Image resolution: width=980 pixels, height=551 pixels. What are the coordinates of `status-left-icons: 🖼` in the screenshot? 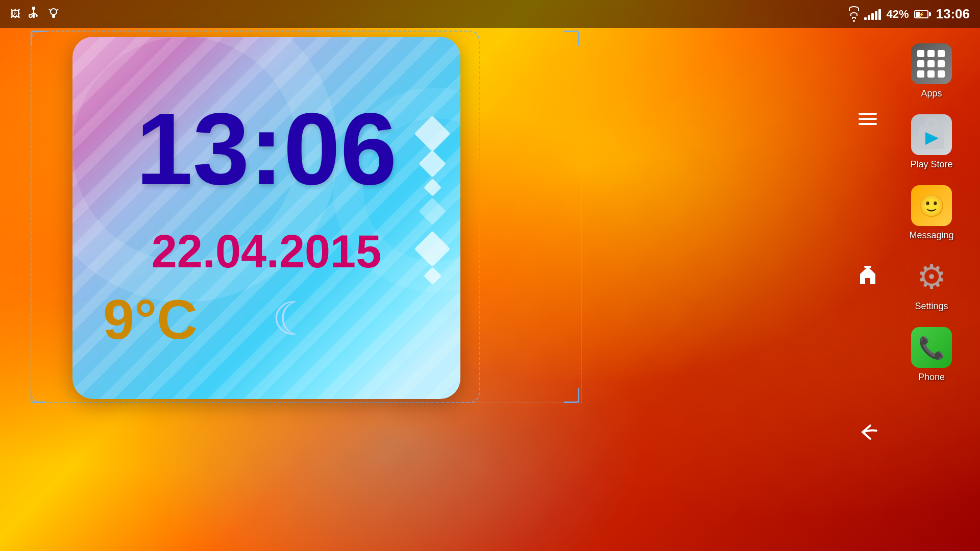 It's located at (35, 14).